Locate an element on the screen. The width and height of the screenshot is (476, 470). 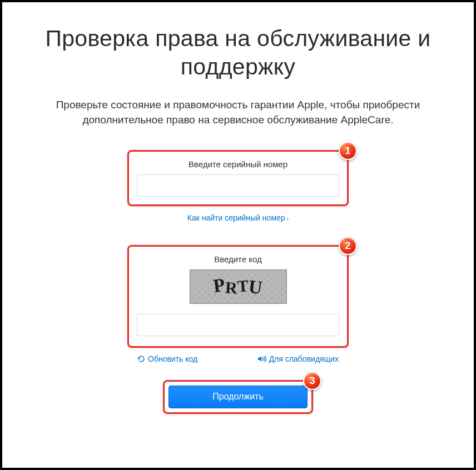
step-badge-1: 1 is located at coordinates (348, 151).